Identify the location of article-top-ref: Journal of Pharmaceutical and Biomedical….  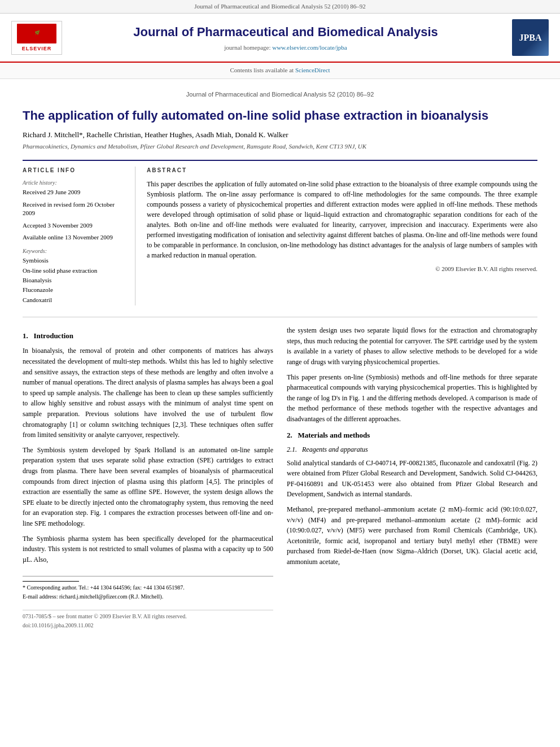
(280, 95).